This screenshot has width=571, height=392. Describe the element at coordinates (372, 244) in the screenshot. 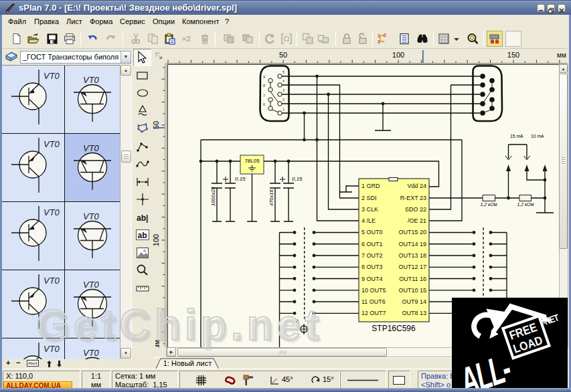

I see `svg-text: 6 OUT1` at that location.